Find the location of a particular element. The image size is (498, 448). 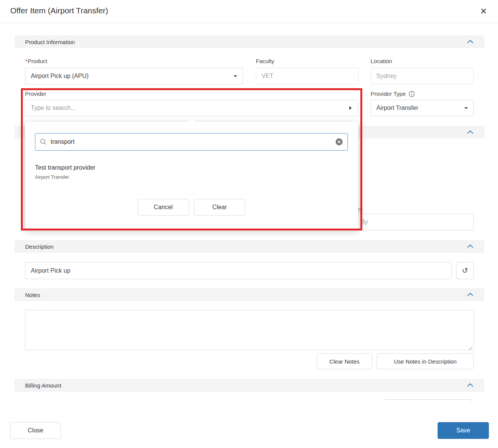

section-product-information: Product Information is located at coordinates (249, 42).